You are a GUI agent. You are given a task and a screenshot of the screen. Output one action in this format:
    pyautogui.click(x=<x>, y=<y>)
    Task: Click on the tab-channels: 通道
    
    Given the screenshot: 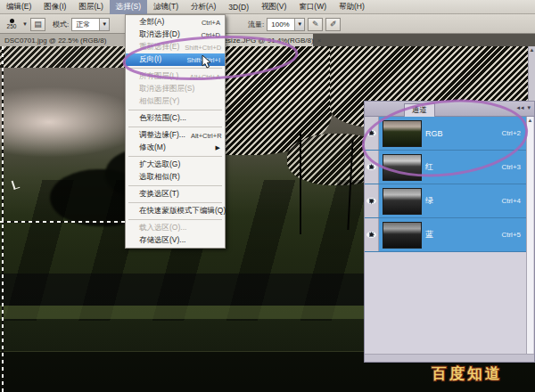 What is the action you would take?
    pyautogui.click(x=419, y=110)
    